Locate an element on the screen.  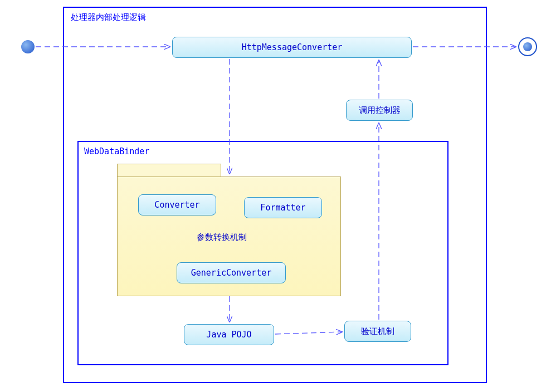
node-generic-converter: GenericConverter is located at coordinates (231, 273).